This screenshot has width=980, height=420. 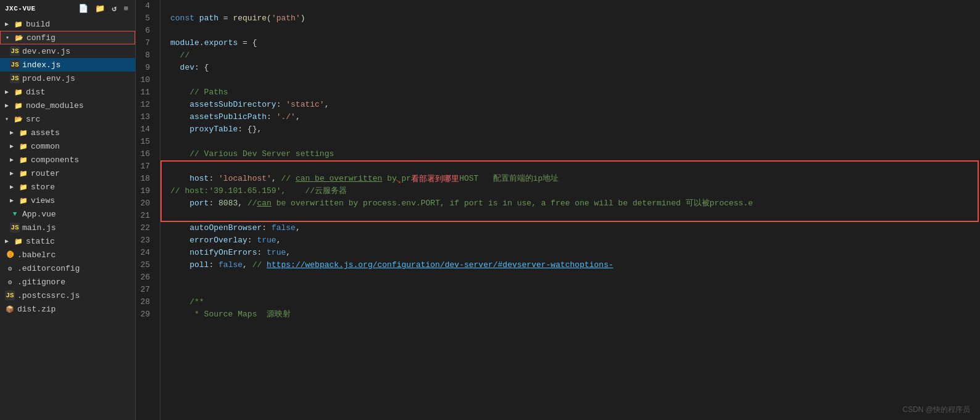 What do you see at coordinates (146, 130) in the screenshot?
I see `line-num: 14` at bounding box center [146, 130].